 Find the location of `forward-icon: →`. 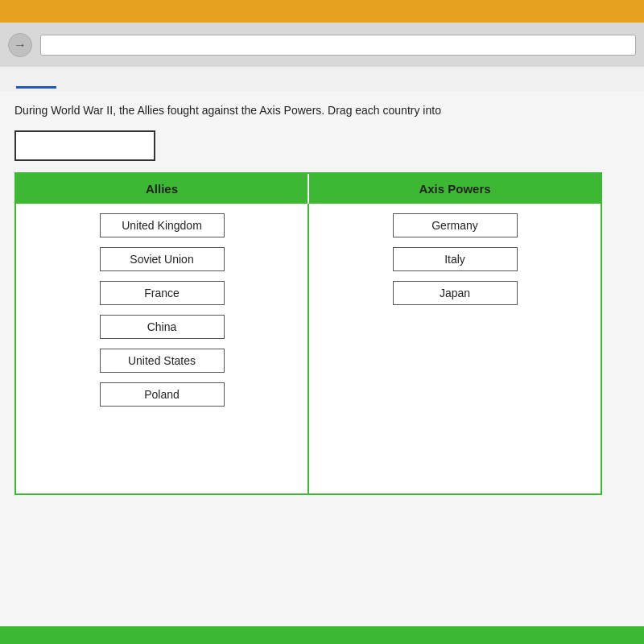

forward-icon: → is located at coordinates (20, 45).